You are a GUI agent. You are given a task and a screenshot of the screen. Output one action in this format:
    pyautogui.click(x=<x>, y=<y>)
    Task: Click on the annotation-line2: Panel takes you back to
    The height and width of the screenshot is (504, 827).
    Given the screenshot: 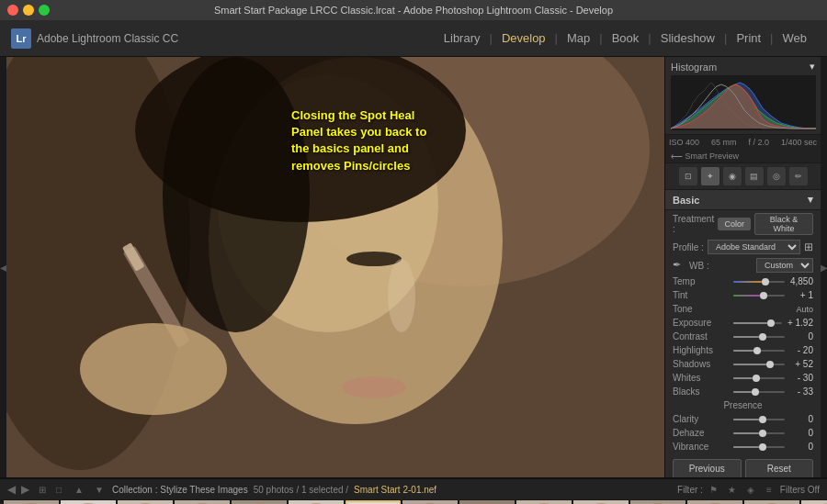 What is the action you would take?
    pyautogui.click(x=358, y=132)
    